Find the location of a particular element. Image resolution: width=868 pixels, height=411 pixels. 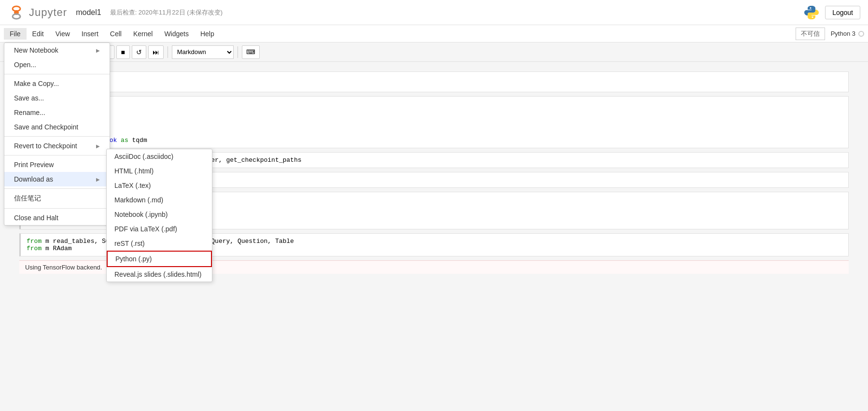

kernel-info: Python 3 is located at coordinates (848, 34).